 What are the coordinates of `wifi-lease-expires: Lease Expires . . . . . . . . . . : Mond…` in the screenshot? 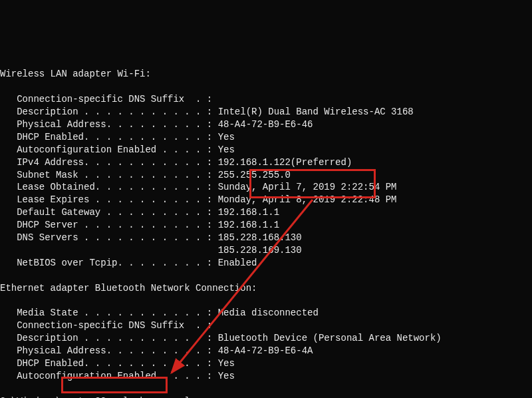 It's located at (198, 200).